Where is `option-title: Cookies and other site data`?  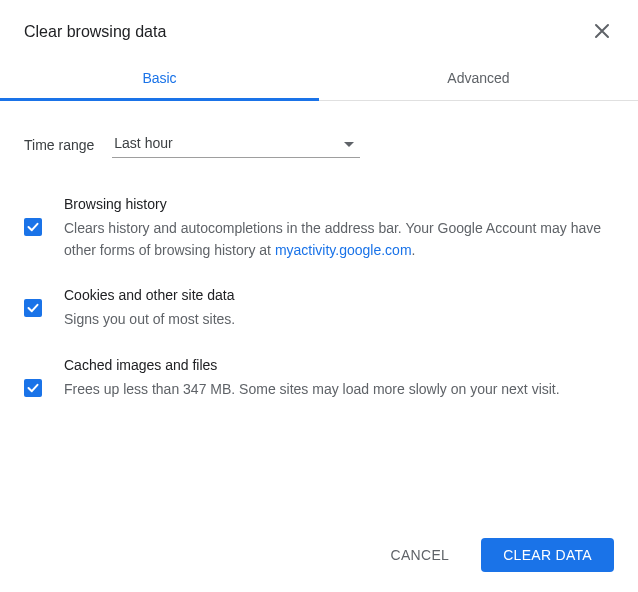
option-title: Cookies and other site data is located at coordinates (339, 295).